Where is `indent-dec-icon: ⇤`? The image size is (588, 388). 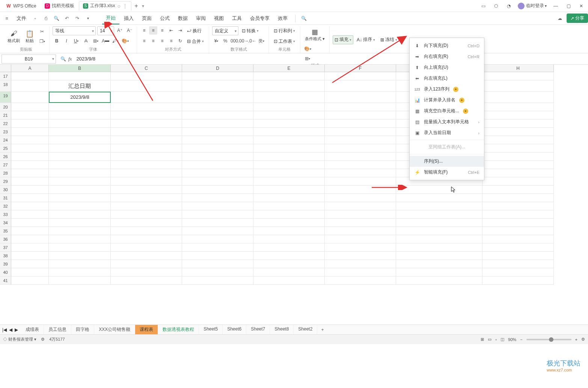
indent-dec-icon: ⇤ is located at coordinates (171, 30).